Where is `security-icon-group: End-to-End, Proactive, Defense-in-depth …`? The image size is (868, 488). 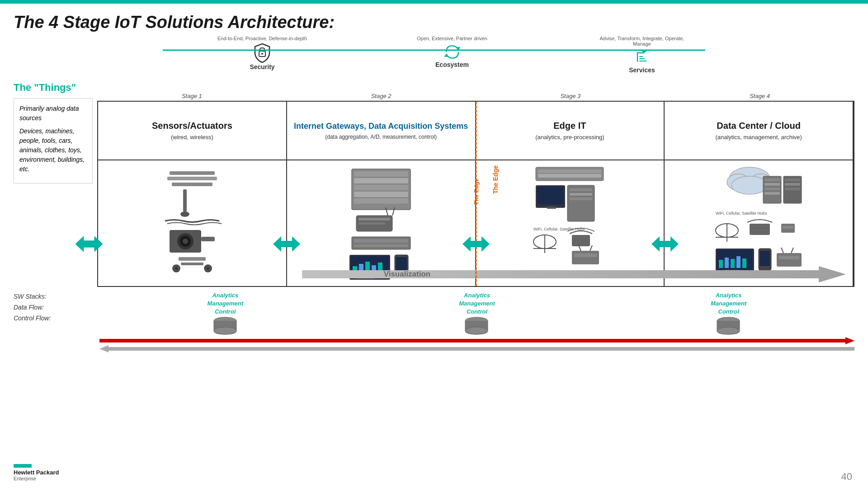 security-icon-group: End-to-End, Proactive, Defense-in-depth … is located at coordinates (262, 55).